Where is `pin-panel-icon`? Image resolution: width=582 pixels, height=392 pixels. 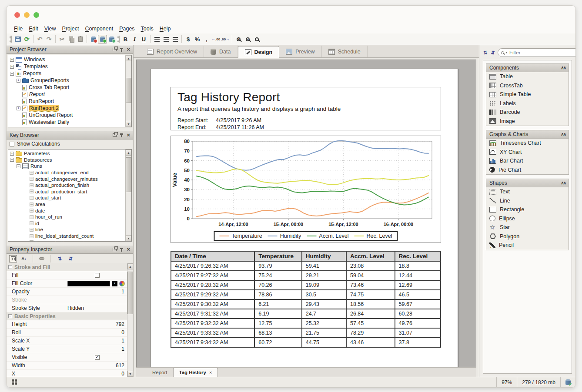 pin-panel-icon is located at coordinates (122, 136).